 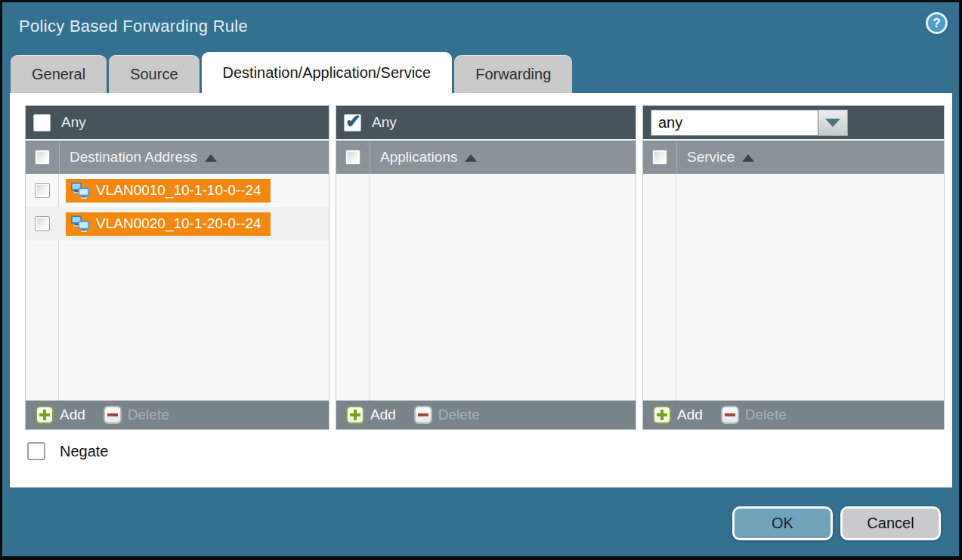 What do you see at coordinates (177, 122) in the screenshot?
I see `destination-any-bar: Any` at bounding box center [177, 122].